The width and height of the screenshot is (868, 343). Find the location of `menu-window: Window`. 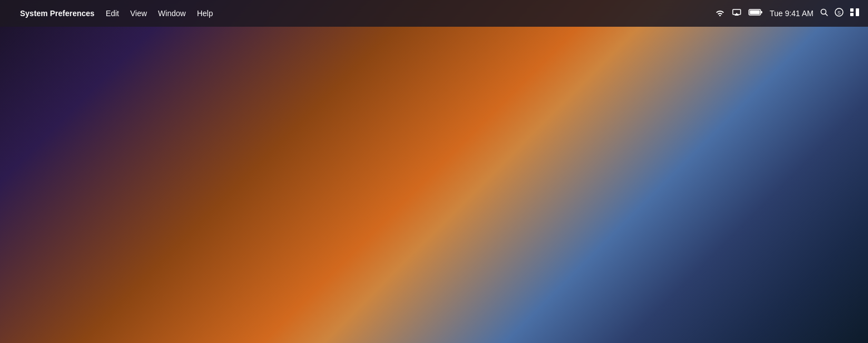

menu-window: Window is located at coordinates (172, 13).